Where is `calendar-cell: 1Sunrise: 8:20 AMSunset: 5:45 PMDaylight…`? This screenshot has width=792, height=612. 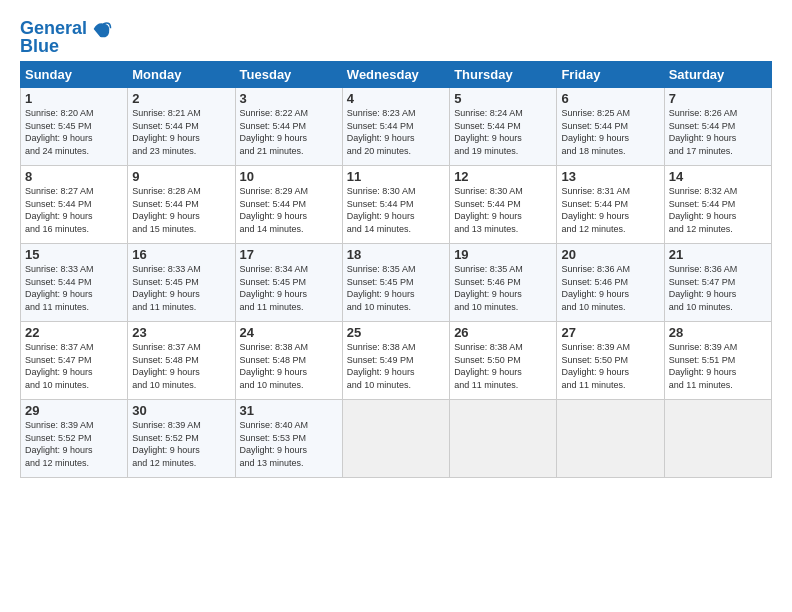
calendar-cell: 1Sunrise: 8:20 AMSunset: 5:45 PMDaylight… is located at coordinates (74, 127).